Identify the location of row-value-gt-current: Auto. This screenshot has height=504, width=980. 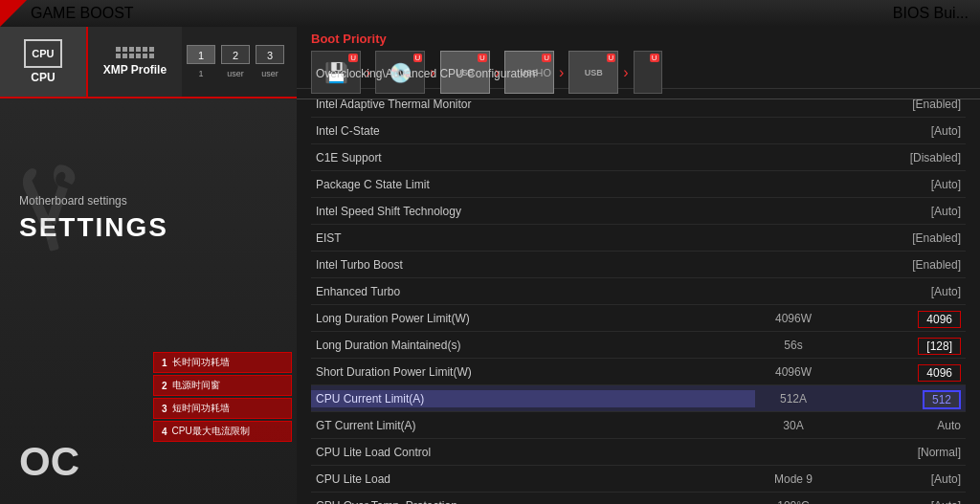
(899, 426).